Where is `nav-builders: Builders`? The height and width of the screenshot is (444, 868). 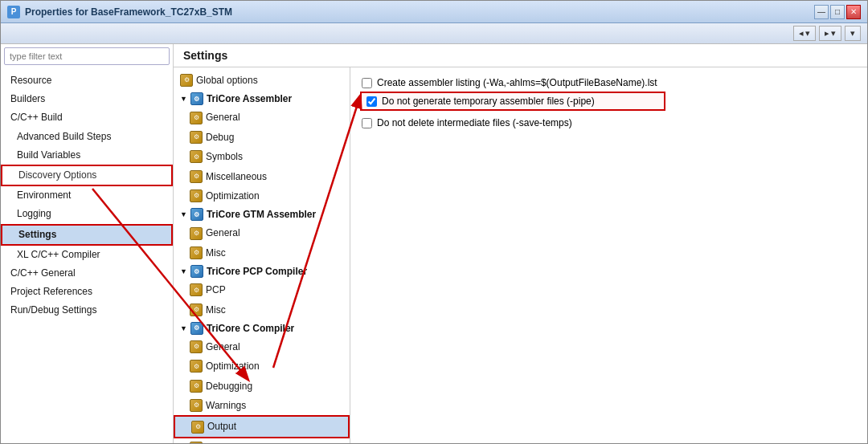 nav-builders: Builders is located at coordinates (87, 100).